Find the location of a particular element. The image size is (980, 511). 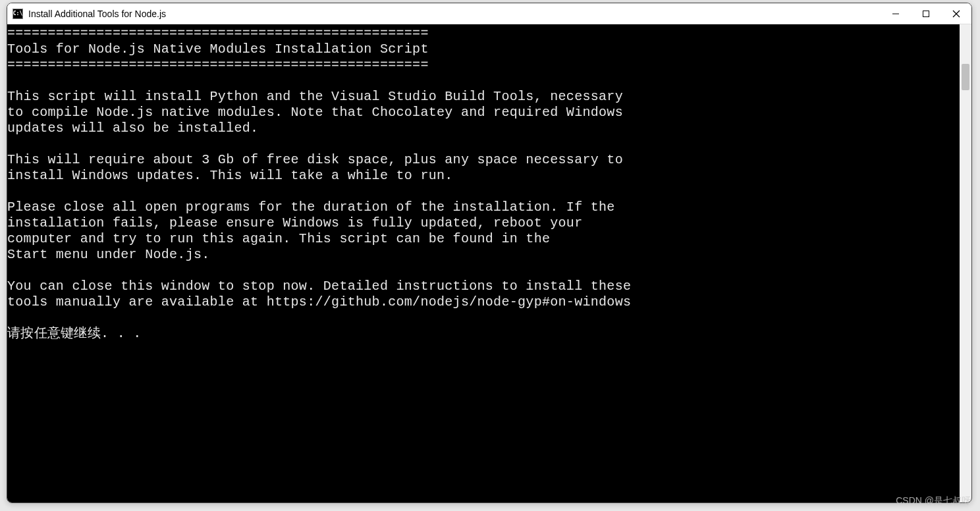

window-title: Install Additional Tools for Node.js is located at coordinates (454, 14).